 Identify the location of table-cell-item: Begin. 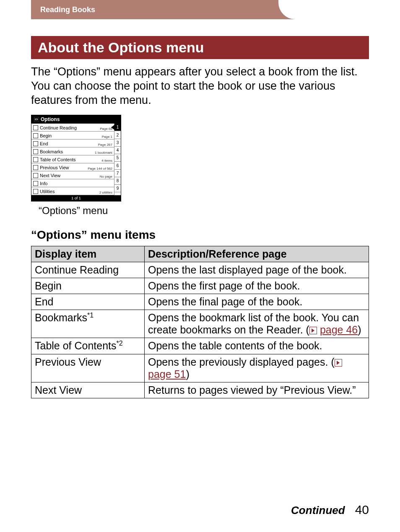
(88, 286).